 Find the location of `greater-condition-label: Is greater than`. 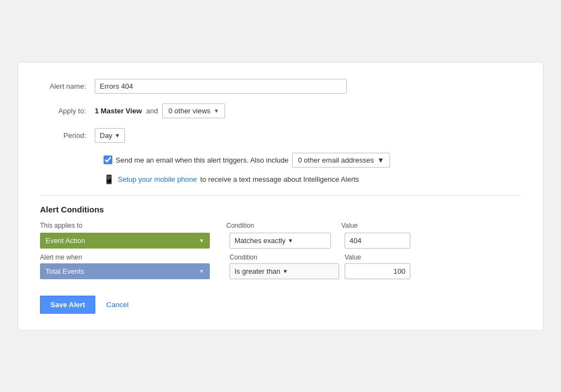

greater-condition-label: Is greater than is located at coordinates (257, 272).